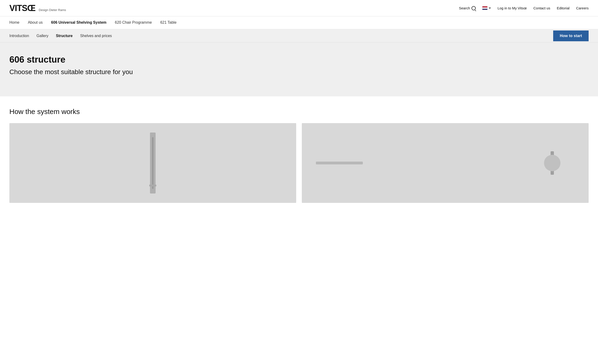  Describe the element at coordinates (563, 8) in the screenshot. I see `editorial-link: Editorial` at that location.